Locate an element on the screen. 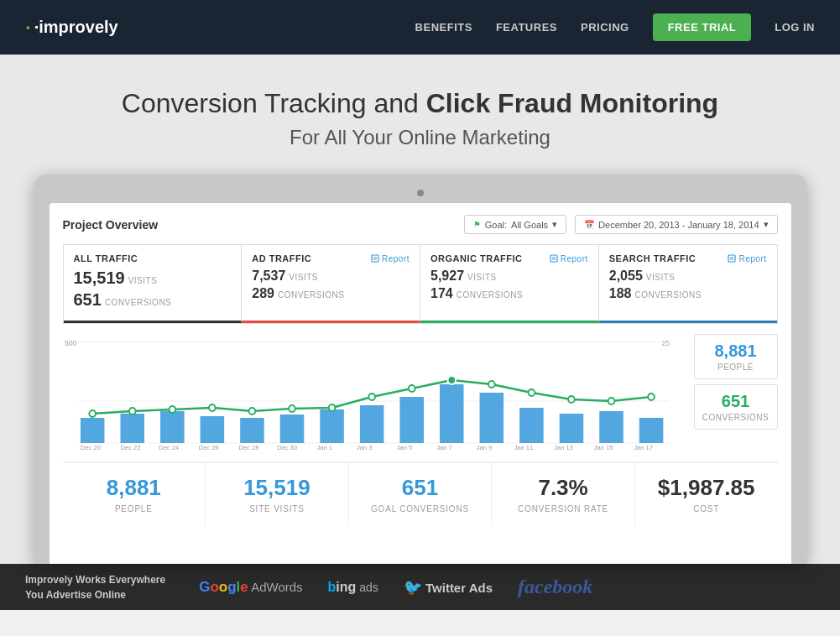 Image resolution: width=840 pixels, height=636 pixels. organic-report-link: Report is located at coordinates (569, 258).